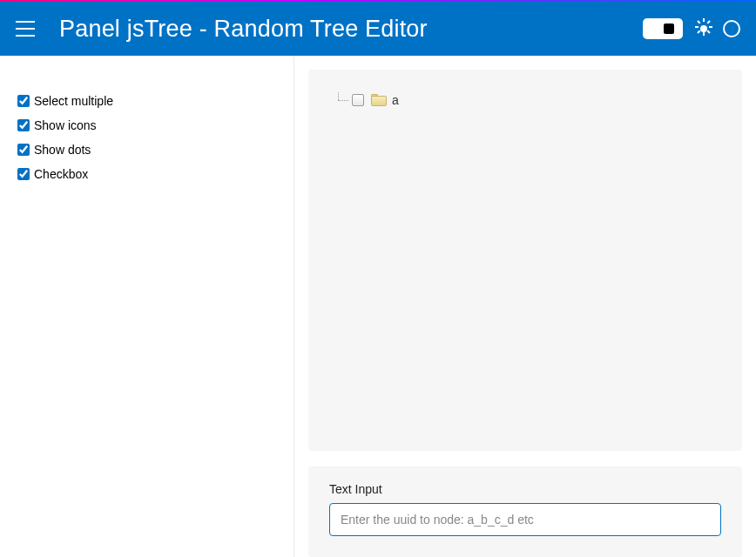 The width and height of the screenshot is (756, 557). What do you see at coordinates (704, 29) in the screenshot?
I see `sun-icon` at bounding box center [704, 29].